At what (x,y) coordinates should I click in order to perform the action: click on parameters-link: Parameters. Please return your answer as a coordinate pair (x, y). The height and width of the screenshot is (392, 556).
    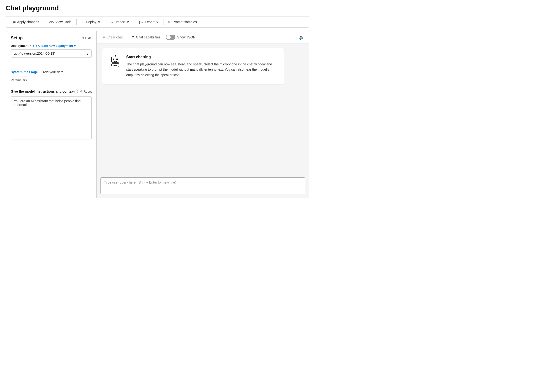
    Looking at the image, I should click on (51, 80).